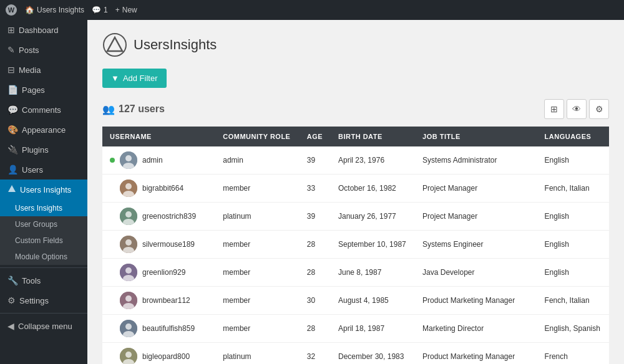  Describe the element at coordinates (315, 329) in the screenshot. I see `cell-age: 28` at that location.